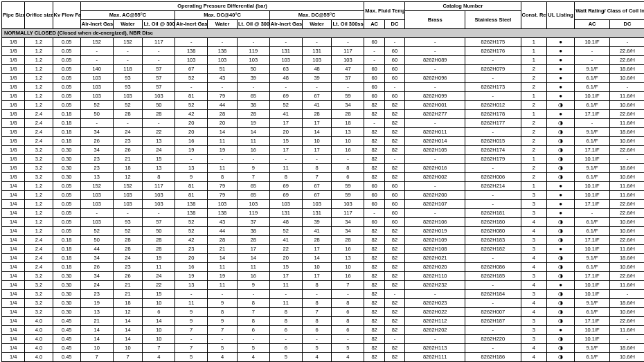  Describe the element at coordinates (223, 223) in the screenshot. I see `table-cell: 43` at that location.